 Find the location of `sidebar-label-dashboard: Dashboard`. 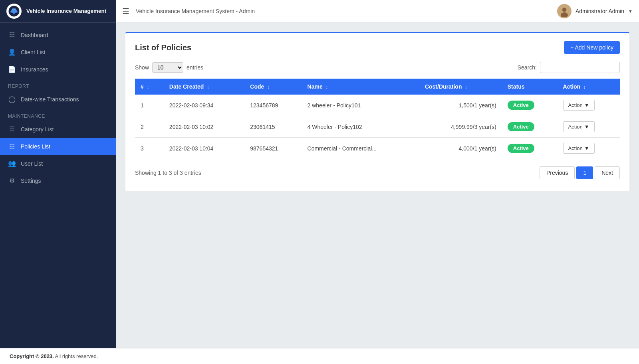

sidebar-label-dashboard: Dashboard is located at coordinates (34, 35).